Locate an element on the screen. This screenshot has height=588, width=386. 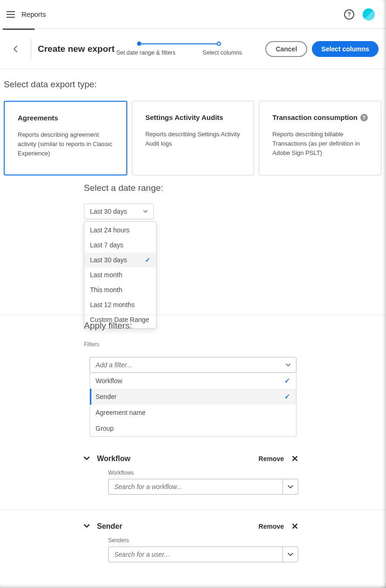
filter-option-workflow: Workflow ✓ is located at coordinates (193, 381).